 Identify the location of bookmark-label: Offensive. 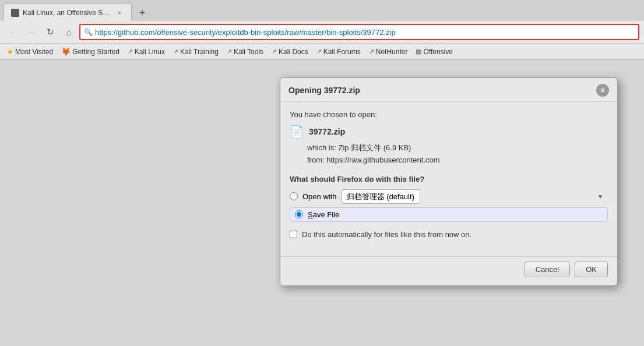
(438, 52).